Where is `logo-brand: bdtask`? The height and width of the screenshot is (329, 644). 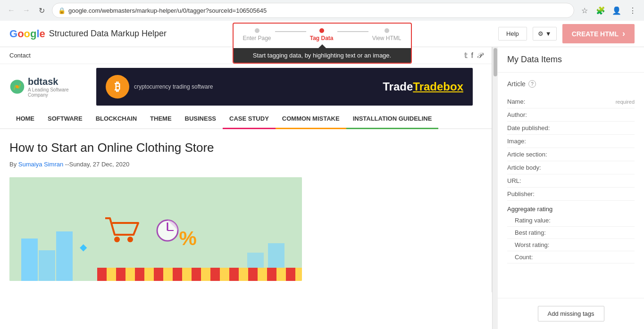
logo-brand: bdtask is located at coordinates (54, 82).